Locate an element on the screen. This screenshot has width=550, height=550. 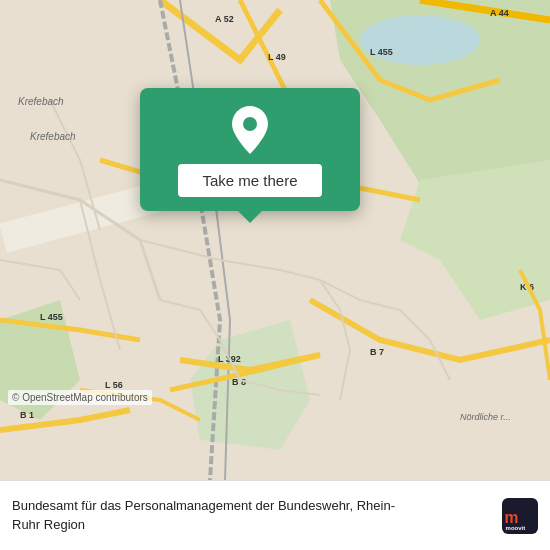
take-me-there-button: Take me there is located at coordinates (250, 180).